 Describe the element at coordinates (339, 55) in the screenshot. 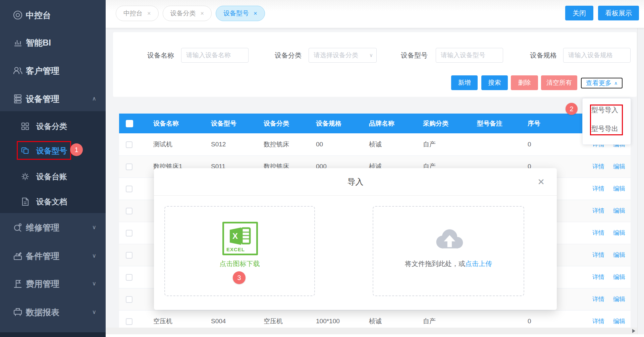

I see `select-placeholder: 请选择设备分类` at that location.